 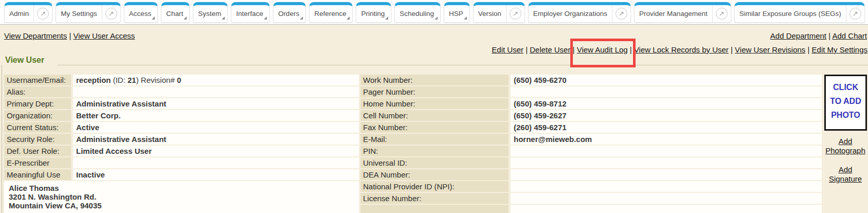 What do you see at coordinates (798, 36) in the screenshot?
I see `link-add-department: Add Department` at bounding box center [798, 36].